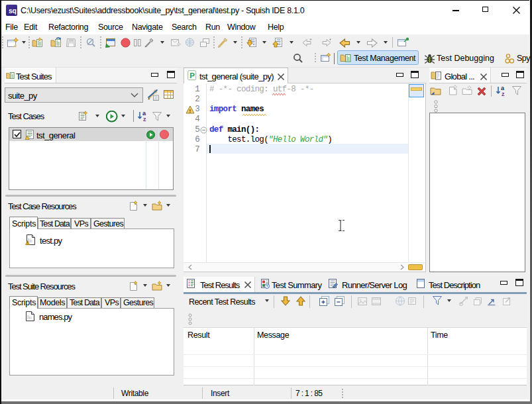 Image resolution: width=532 pixels, height=404 pixels. What do you see at coordinates (192, 76) in the screenshot?
I see `svg-text: P` at bounding box center [192, 76].